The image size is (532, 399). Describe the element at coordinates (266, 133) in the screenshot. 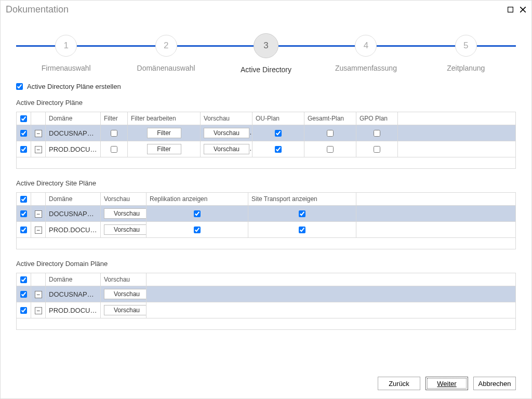

I see `table-row: − DOCUSNAPSP... Filter Vorschau` at that location.